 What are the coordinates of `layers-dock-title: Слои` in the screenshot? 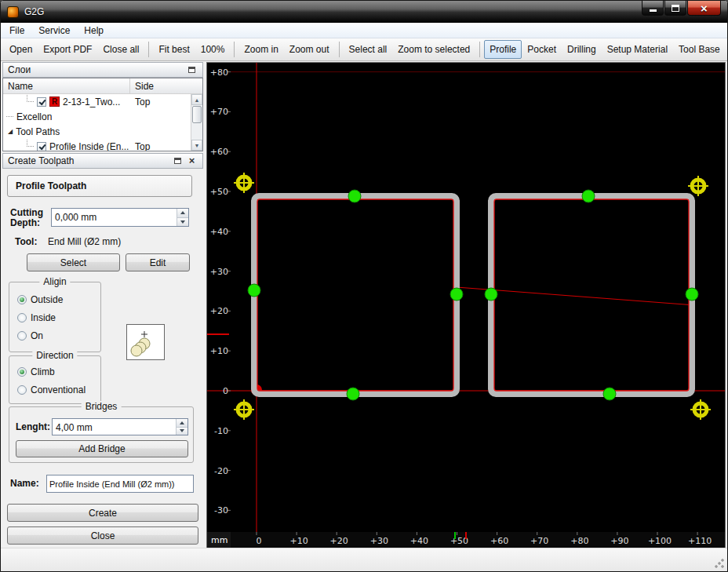 It's located at (19, 70).